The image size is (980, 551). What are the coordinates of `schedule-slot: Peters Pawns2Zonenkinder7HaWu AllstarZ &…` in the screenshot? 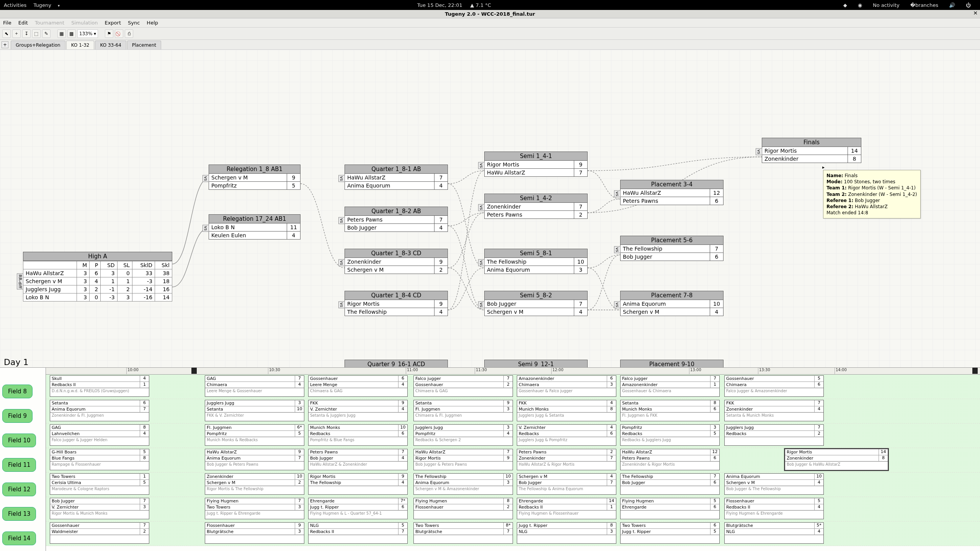 It's located at (567, 460).